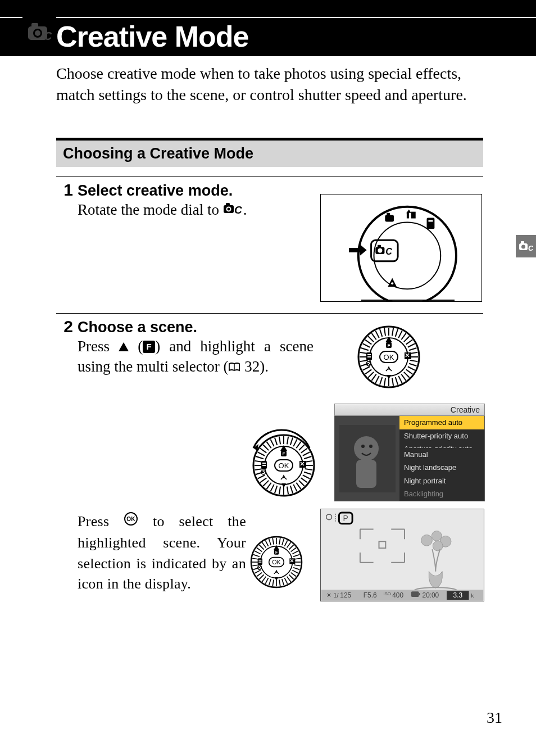 The image size is (536, 756). Describe the element at coordinates (442, 481) in the screenshot. I see `creative-menu-item: Night portrait` at that location.